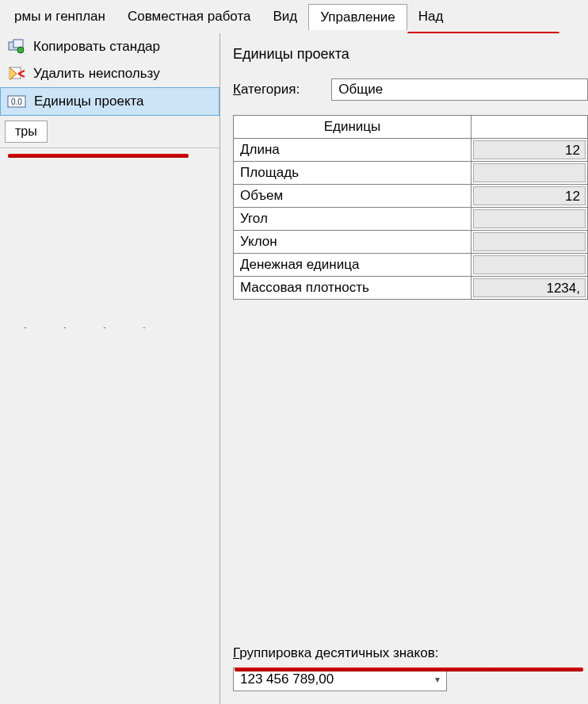  I want to click on category-label: Категория:, so click(266, 90).